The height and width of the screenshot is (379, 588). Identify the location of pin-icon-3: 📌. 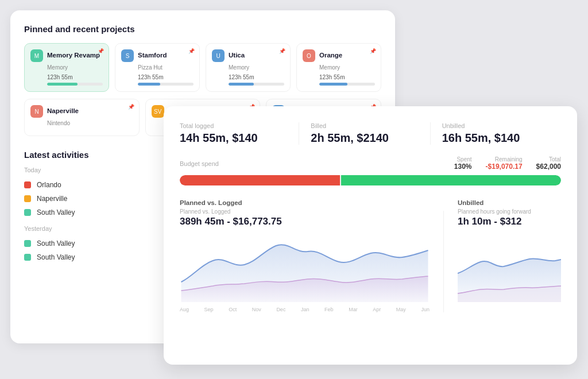
(373, 51).